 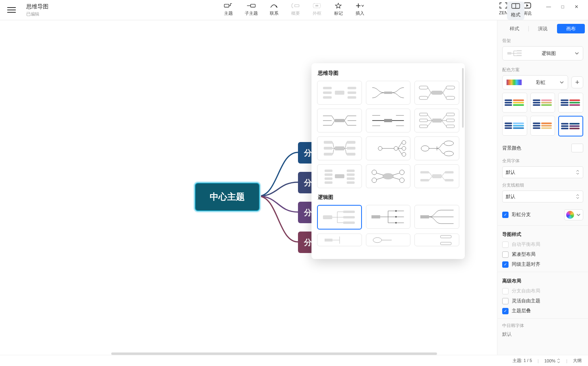 I want to click on panel-tabs: 样式 演说 画布, so click(x=543, y=29).